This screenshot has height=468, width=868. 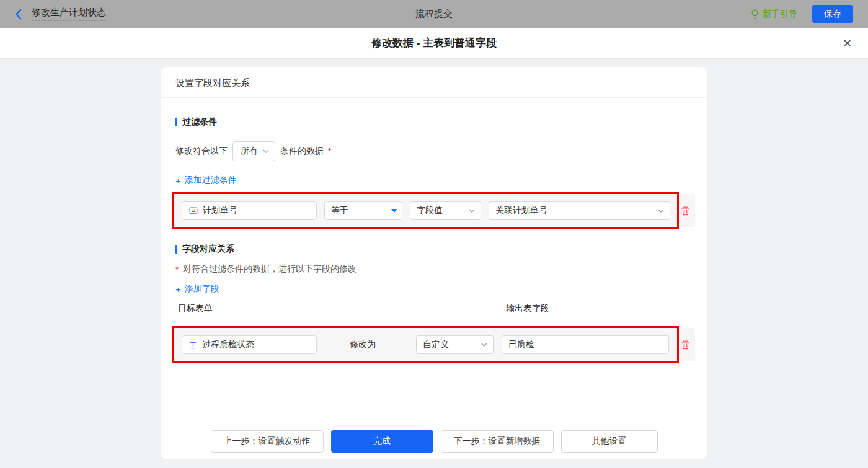 What do you see at coordinates (521, 211) in the screenshot?
I see `value-field-value: 关联计划单号` at bounding box center [521, 211].